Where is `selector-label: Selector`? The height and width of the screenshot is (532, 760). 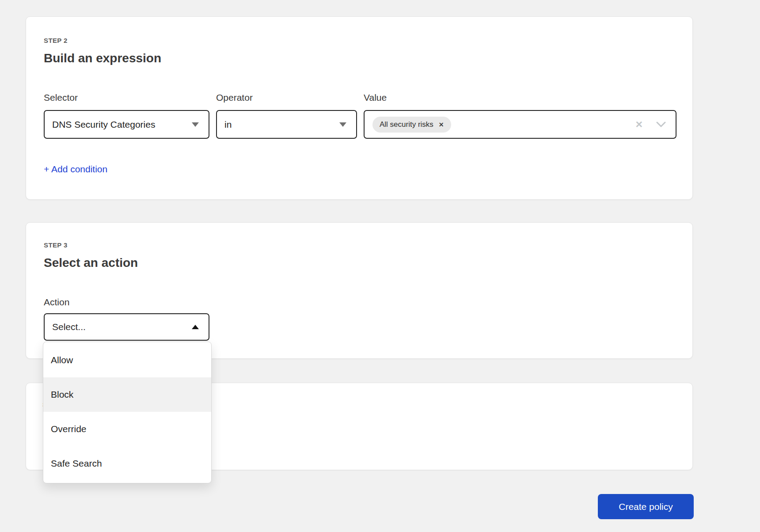 selector-label: Selector is located at coordinates (61, 98).